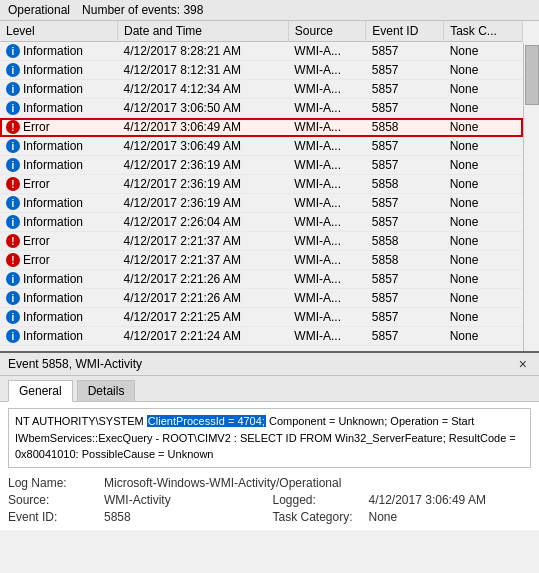 The image size is (539, 573). What do you see at coordinates (531, 197) in the screenshot?
I see `scrollbar-track` at bounding box center [531, 197].